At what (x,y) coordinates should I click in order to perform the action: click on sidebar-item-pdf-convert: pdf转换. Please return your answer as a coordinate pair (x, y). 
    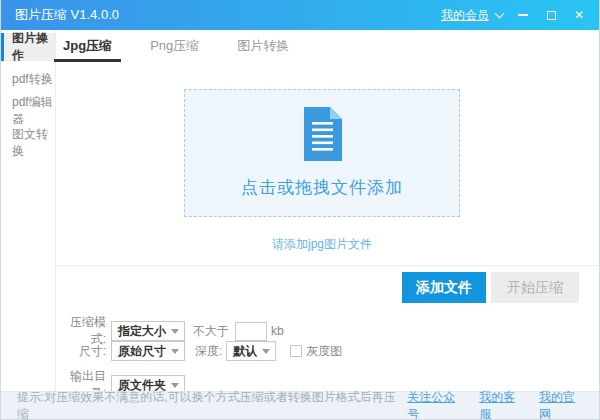
    Looking at the image, I should click on (28, 79).